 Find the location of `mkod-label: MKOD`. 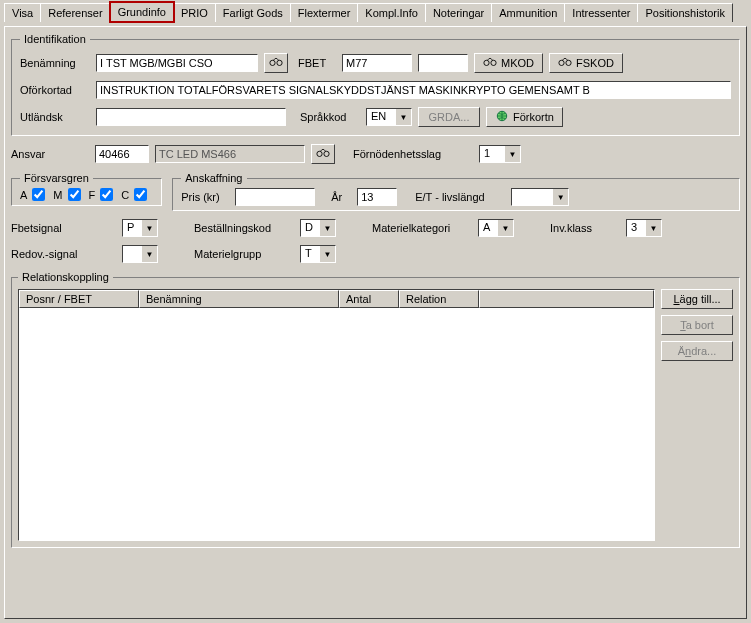

mkod-label: MKOD is located at coordinates (518, 63).